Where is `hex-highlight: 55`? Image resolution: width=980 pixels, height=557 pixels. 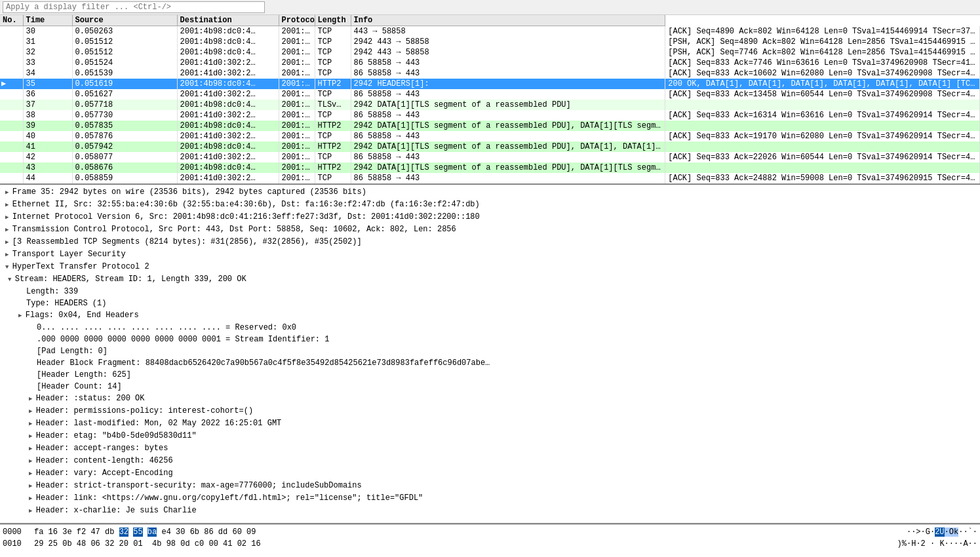 hex-highlight: 55 is located at coordinates (138, 532).